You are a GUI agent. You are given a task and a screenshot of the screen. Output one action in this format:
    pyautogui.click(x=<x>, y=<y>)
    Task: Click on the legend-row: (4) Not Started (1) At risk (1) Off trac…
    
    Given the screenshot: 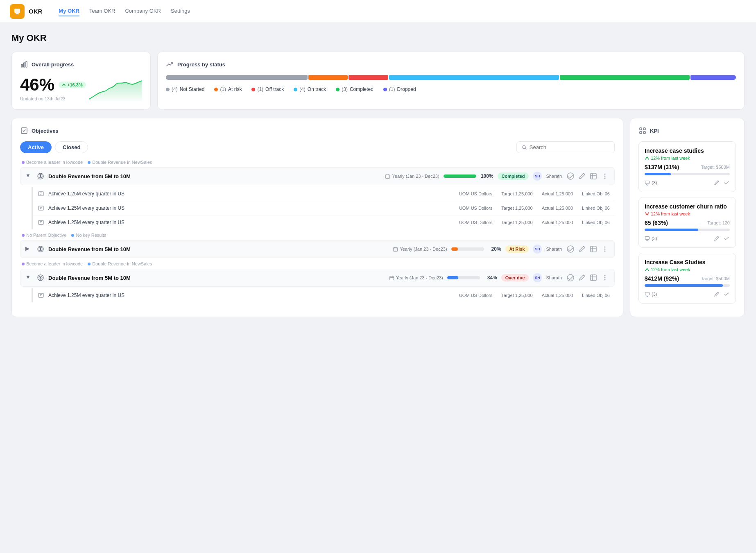 What is the action you would take?
    pyautogui.click(x=451, y=89)
    